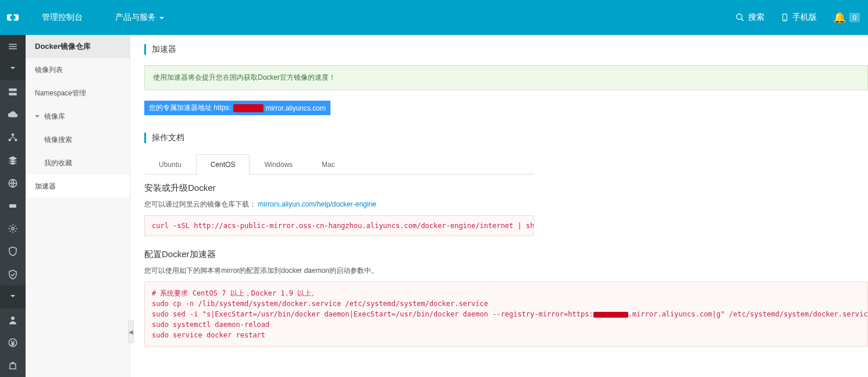 This screenshot has height=377, width=868. I want to click on tab-ubuntu: Ubuntu, so click(170, 164).